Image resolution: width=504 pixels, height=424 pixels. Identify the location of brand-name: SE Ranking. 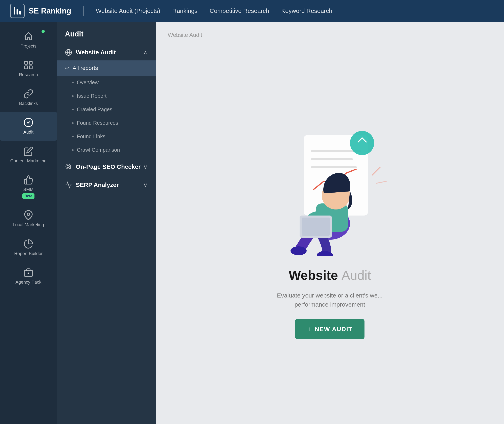
(50, 11).